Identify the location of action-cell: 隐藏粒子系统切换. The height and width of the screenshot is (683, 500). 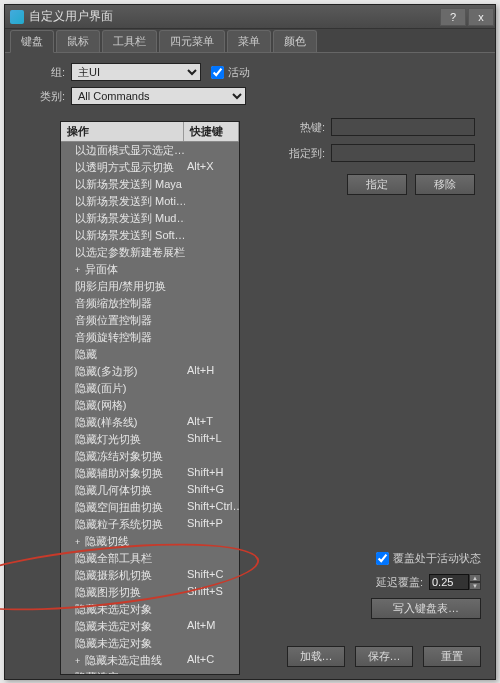
(124, 524).